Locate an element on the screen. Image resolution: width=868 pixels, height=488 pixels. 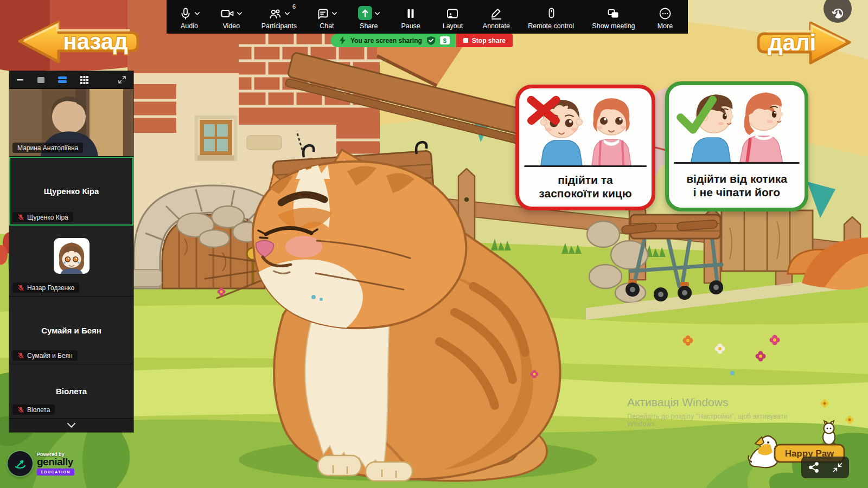
genially-logo: Powered by genially EDUCATION is located at coordinates (41, 464).